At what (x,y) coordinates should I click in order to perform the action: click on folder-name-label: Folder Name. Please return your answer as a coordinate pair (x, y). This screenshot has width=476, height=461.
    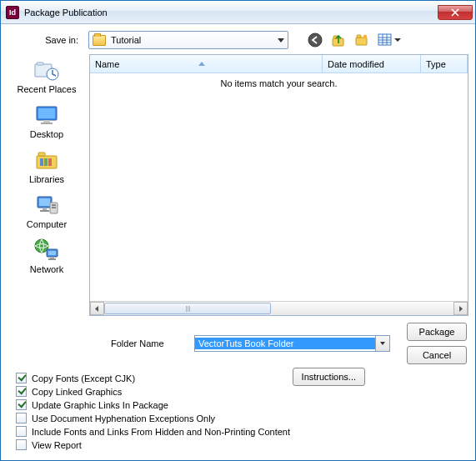
    Looking at the image, I should click on (94, 343).